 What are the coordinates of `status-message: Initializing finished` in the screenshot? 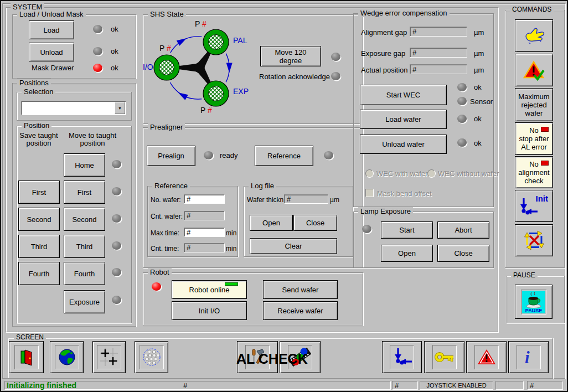 It's located at (42, 385).